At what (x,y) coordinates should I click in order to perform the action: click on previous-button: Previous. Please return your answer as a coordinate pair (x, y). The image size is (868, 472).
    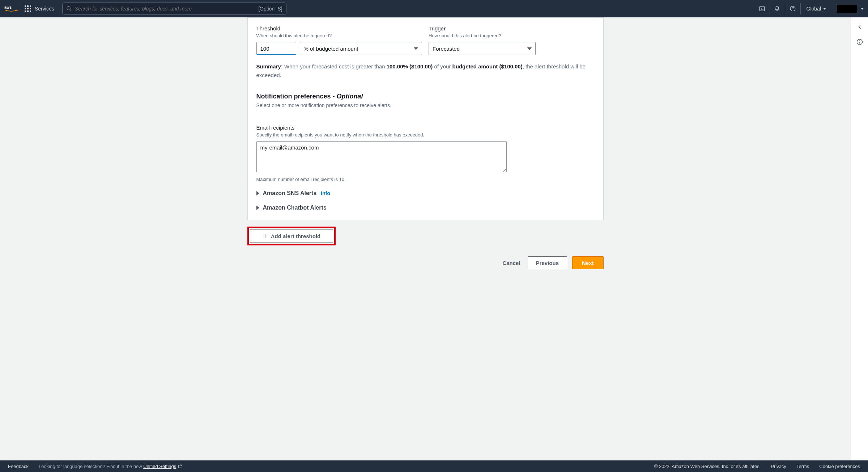
    Looking at the image, I should click on (548, 263).